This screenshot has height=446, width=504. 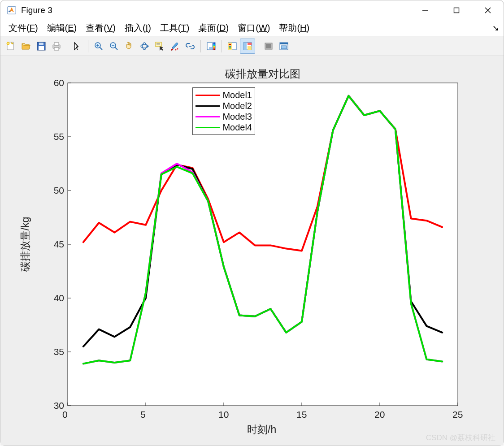 What do you see at coordinates (269, 46) in the screenshot?
I see `toolbar-hide-plot-tools` at bounding box center [269, 46].